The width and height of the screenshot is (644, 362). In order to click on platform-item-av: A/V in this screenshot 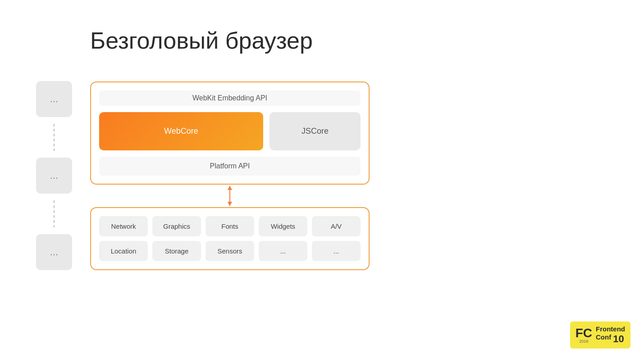, I will do `click(336, 226)`.